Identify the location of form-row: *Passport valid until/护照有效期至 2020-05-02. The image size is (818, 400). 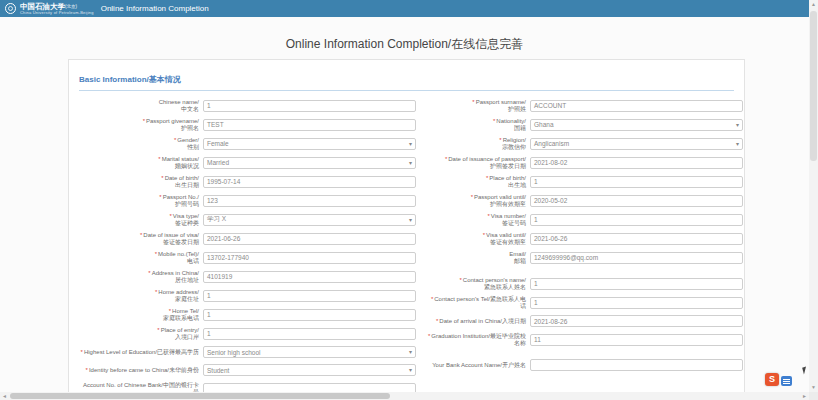
(584, 200).